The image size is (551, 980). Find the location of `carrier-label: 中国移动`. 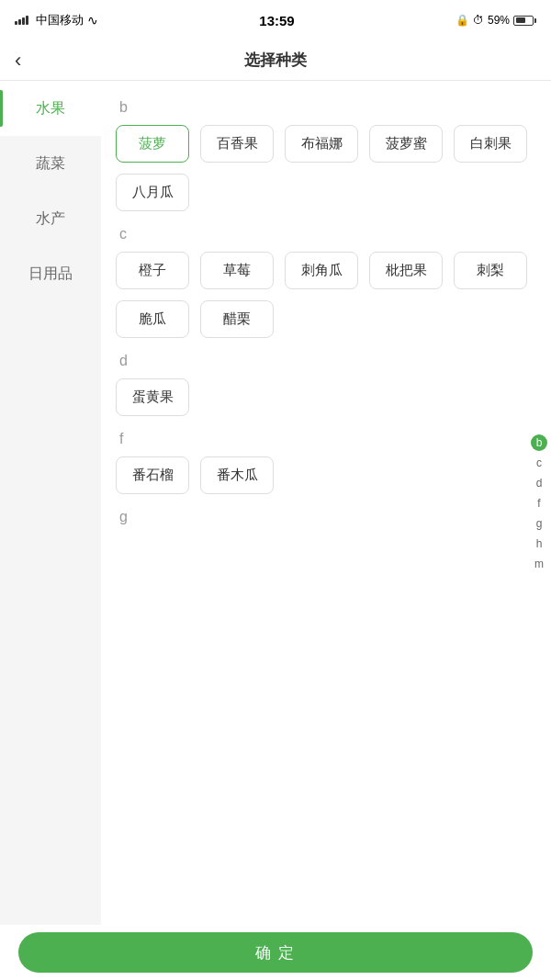

carrier-label: 中国移动 is located at coordinates (60, 20).